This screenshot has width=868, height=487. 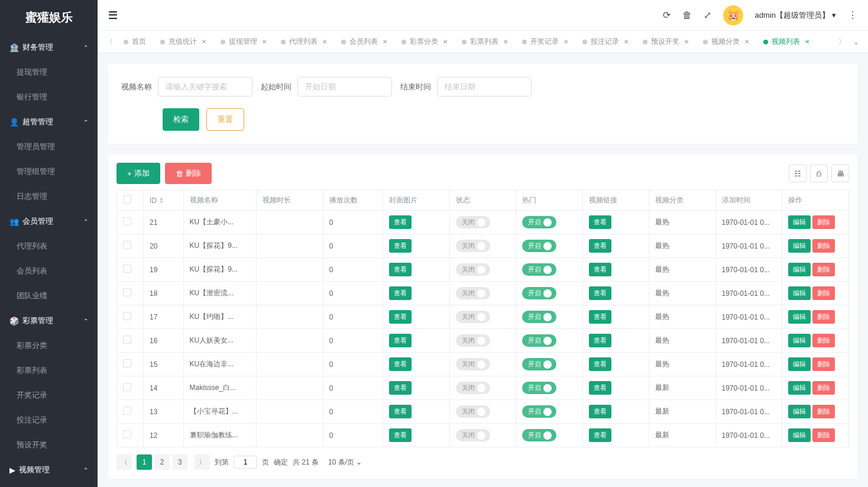 I want to click on tabs-scroll-left: 〈, so click(x=109, y=41).